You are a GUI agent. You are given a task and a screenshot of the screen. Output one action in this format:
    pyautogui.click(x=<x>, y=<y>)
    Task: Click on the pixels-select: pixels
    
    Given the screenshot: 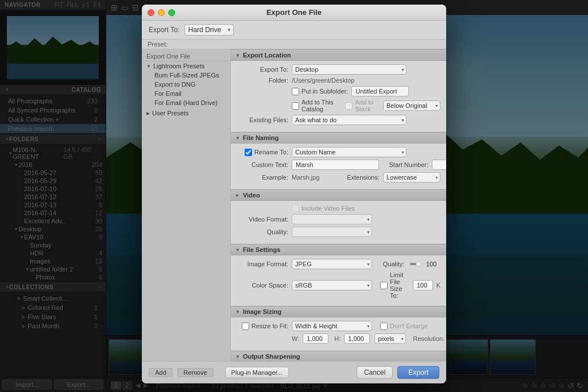 What is the action you would take?
    pyautogui.click(x=390, y=339)
    